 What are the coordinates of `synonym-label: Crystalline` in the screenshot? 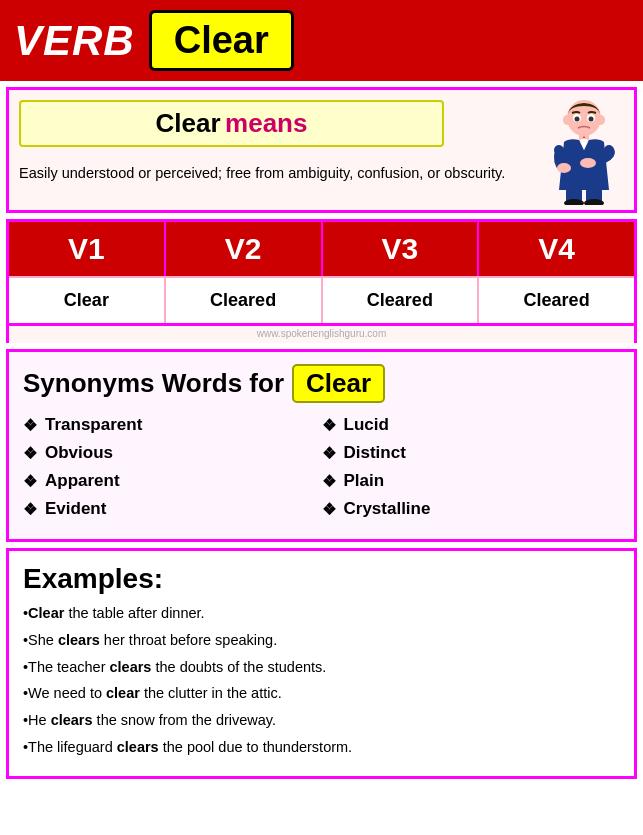 It's located at (388, 509).